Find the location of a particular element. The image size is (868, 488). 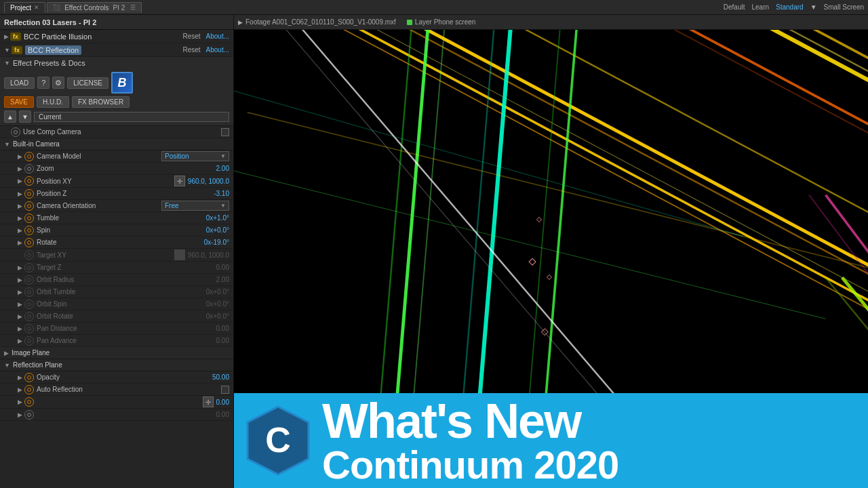

orbit-spin-value: 0x+0.0° is located at coordinates (218, 304).